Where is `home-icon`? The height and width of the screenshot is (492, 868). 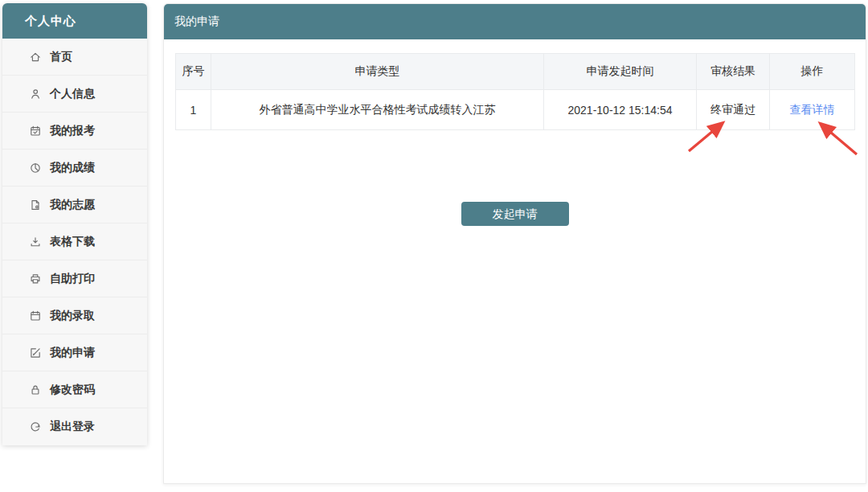 home-icon is located at coordinates (35, 57).